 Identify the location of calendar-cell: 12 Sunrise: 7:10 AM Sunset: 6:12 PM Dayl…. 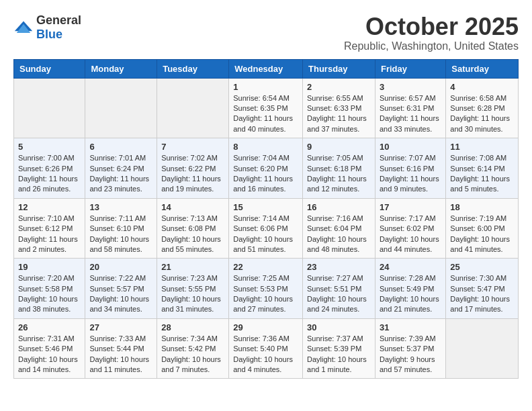
(50, 228).